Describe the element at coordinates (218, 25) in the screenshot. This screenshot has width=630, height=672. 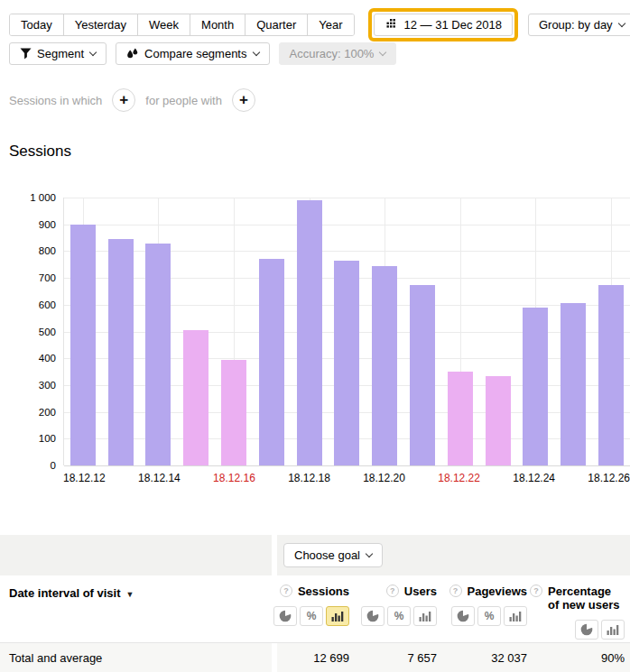
I see `preset-month-button: Month` at that location.